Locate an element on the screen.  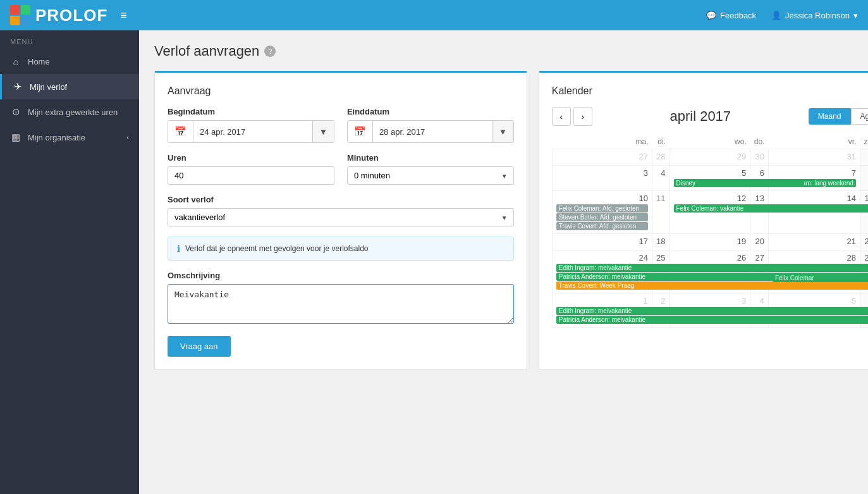
cal-day: 18 is located at coordinates (661, 242).